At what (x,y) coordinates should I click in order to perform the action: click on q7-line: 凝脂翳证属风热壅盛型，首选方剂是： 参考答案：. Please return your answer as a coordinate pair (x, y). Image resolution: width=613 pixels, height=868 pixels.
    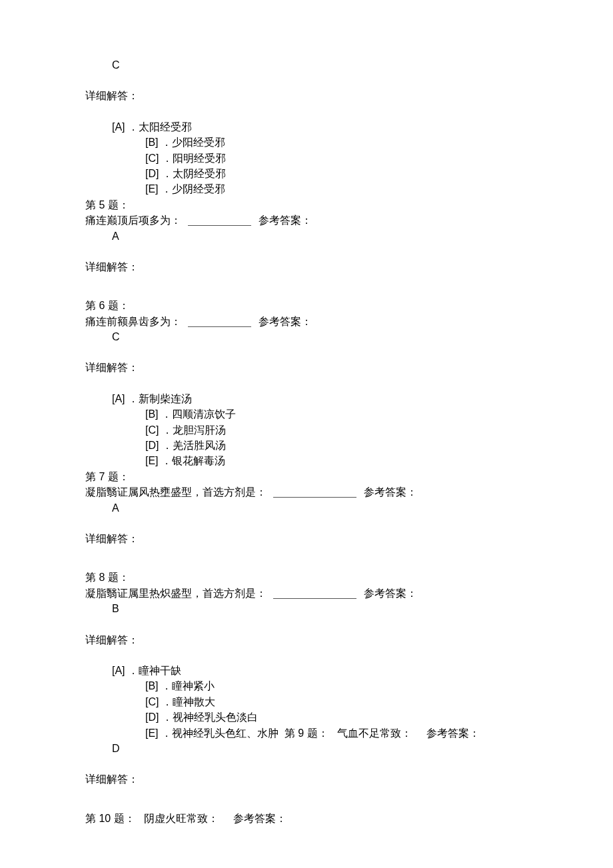
    Looking at the image, I should click on (329, 492).